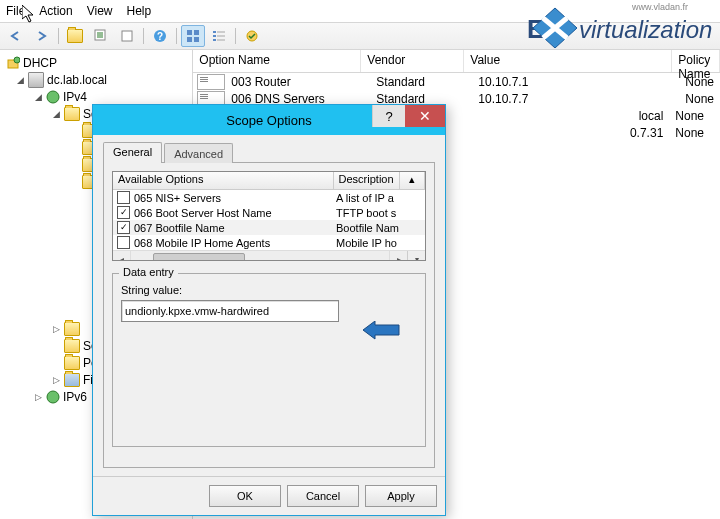 The image size is (720, 519). What do you see at coordinates (269, 120) in the screenshot?
I see `dialog-titlebar: Scope Options ? ✕` at bounding box center [269, 120].